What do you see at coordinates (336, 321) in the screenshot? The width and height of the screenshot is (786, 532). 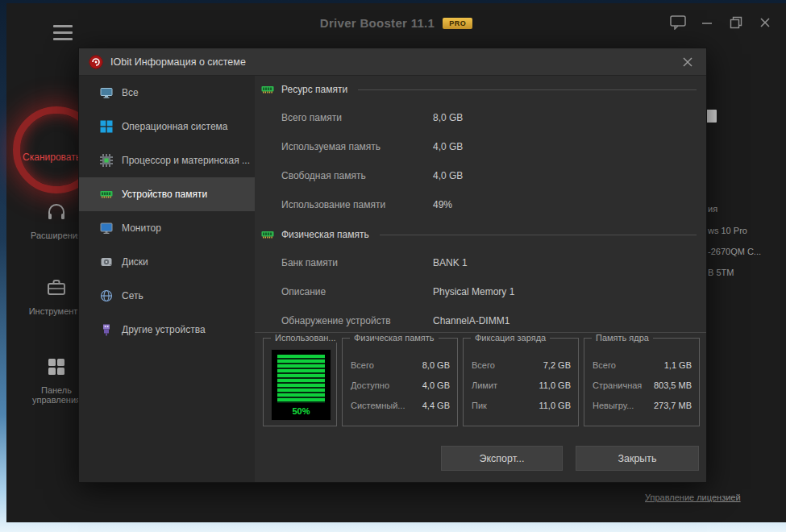 I see `info-label: Обнаружение устройств` at bounding box center [336, 321].